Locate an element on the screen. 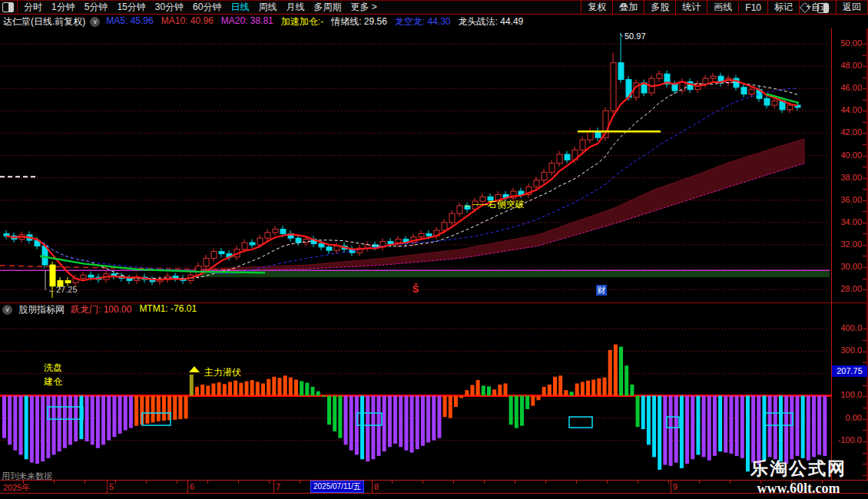 The height and width of the screenshot is (499, 868). indicator-axis-label: 300.0 is located at coordinates (851, 350).